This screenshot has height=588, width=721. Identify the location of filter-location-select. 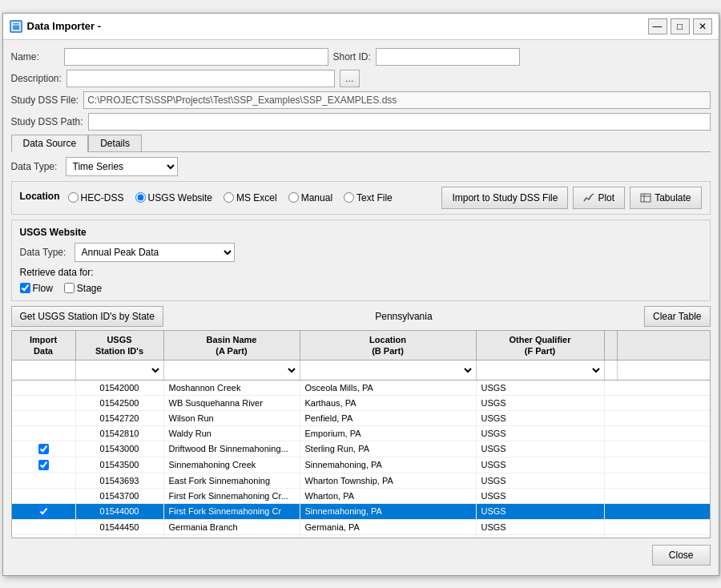
(388, 370).